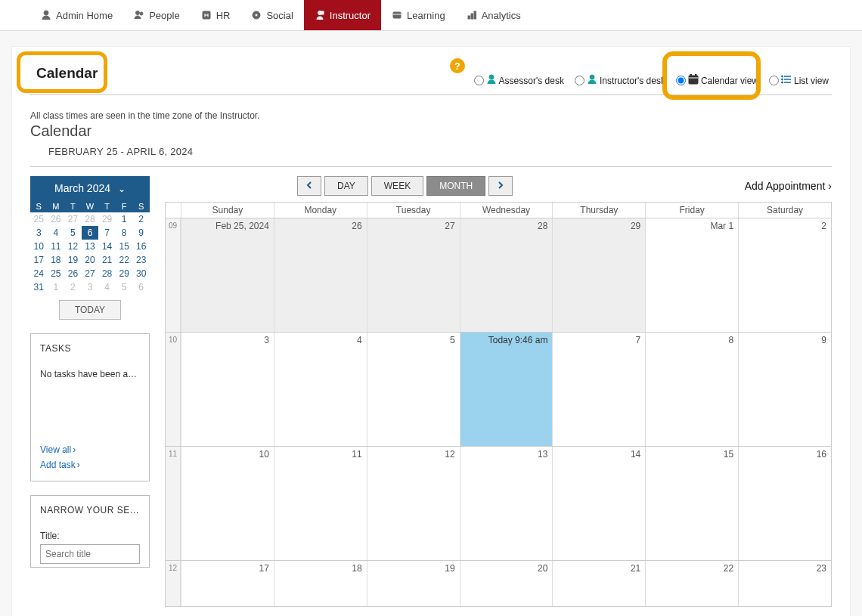 The width and height of the screenshot is (862, 616). What do you see at coordinates (494, 15) in the screenshot?
I see `nav-analytics: Analytics` at bounding box center [494, 15].